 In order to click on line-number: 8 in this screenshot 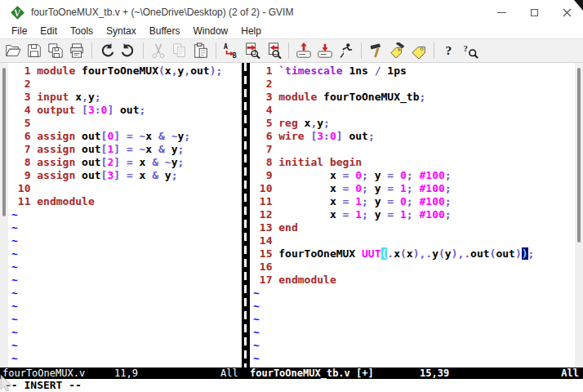, I will do `click(21, 163)`.